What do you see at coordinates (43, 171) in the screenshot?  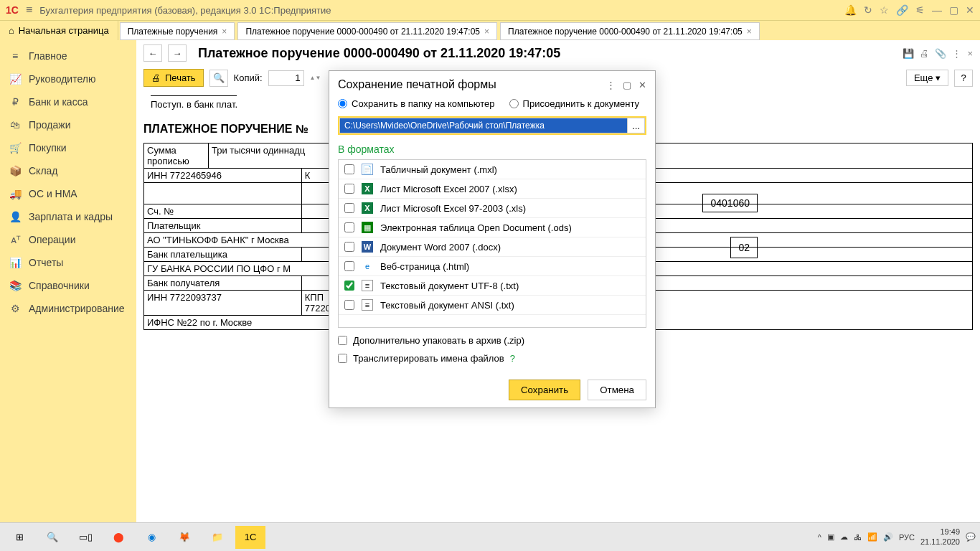 I see `sidebar-label: Склад` at bounding box center [43, 171].